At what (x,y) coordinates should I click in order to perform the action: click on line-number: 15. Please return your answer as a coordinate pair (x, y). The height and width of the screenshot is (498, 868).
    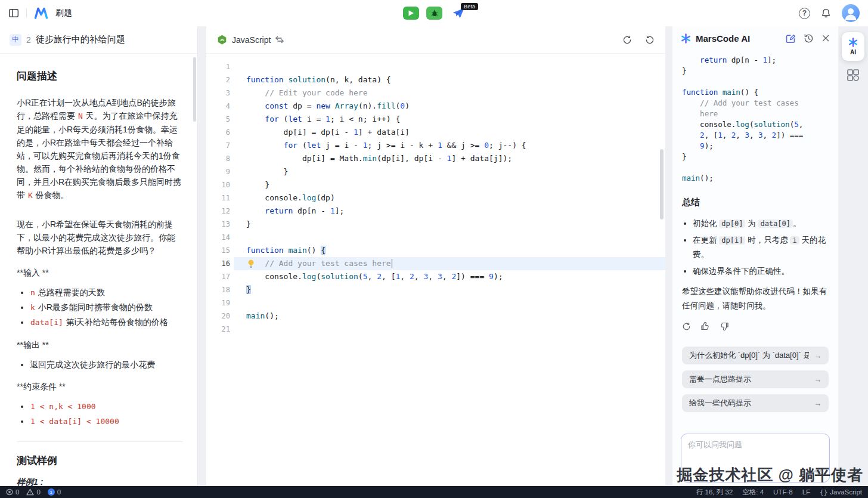
    Looking at the image, I should click on (218, 250).